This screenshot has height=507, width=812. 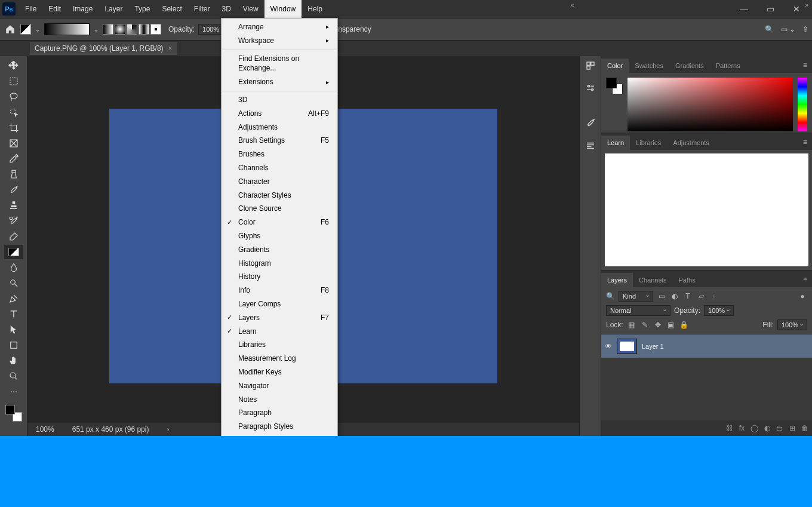 What do you see at coordinates (172, 9) in the screenshot?
I see `menu-select: Select` at bounding box center [172, 9].